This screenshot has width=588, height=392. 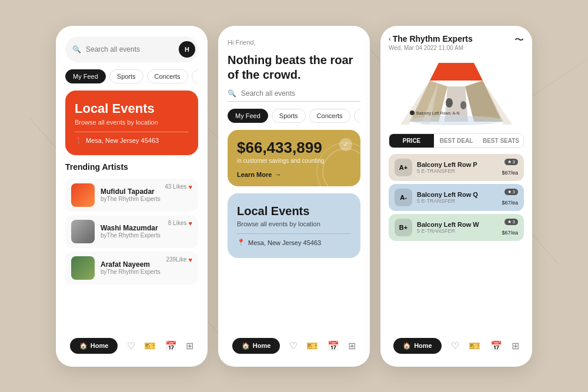 What do you see at coordinates (456, 346) in the screenshot?
I see `bottom-nav-3: 🏠 Home ♡ 🎫 📅 ⊞` at bounding box center [456, 346].